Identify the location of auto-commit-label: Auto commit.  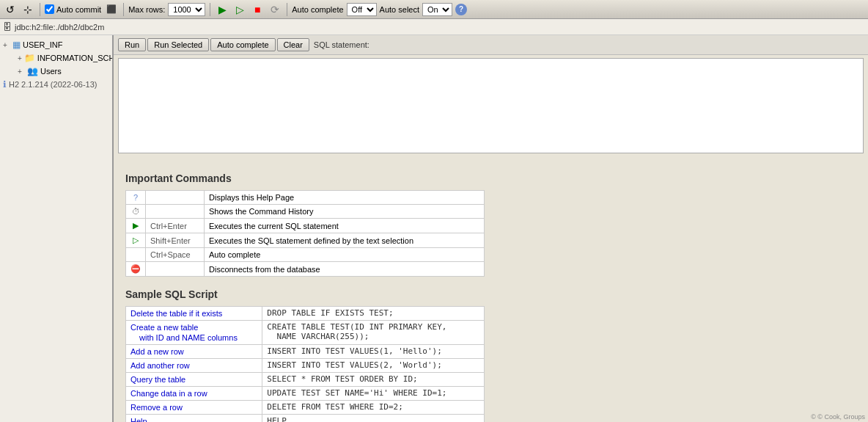
(79, 10).